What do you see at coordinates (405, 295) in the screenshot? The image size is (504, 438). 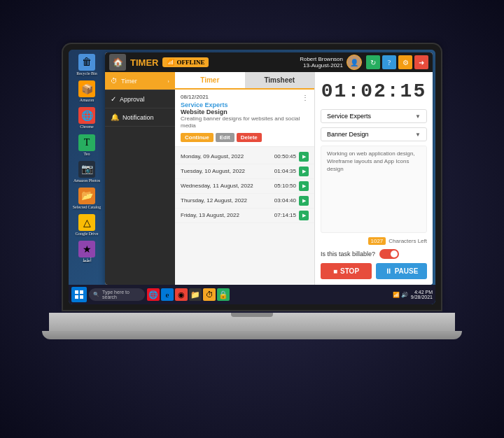 I see `volume-icon: 🔊` at bounding box center [405, 295].